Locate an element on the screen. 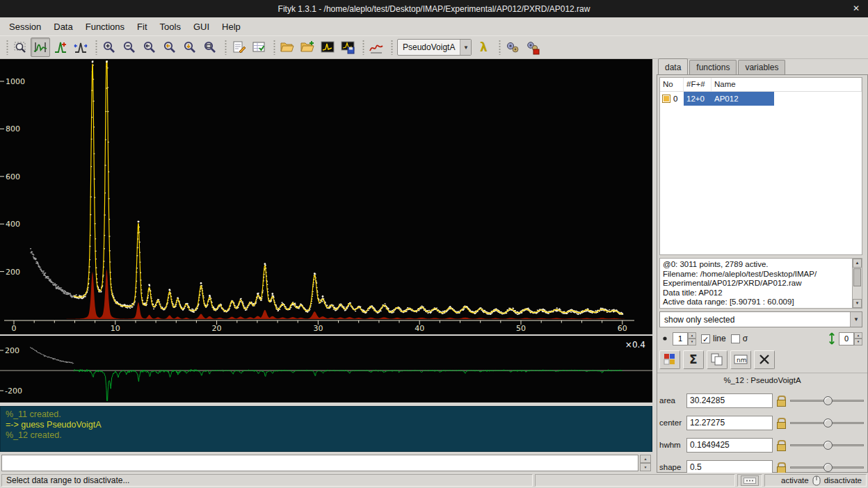 The image size is (868, 488). param-center-slider is located at coordinates (827, 423).